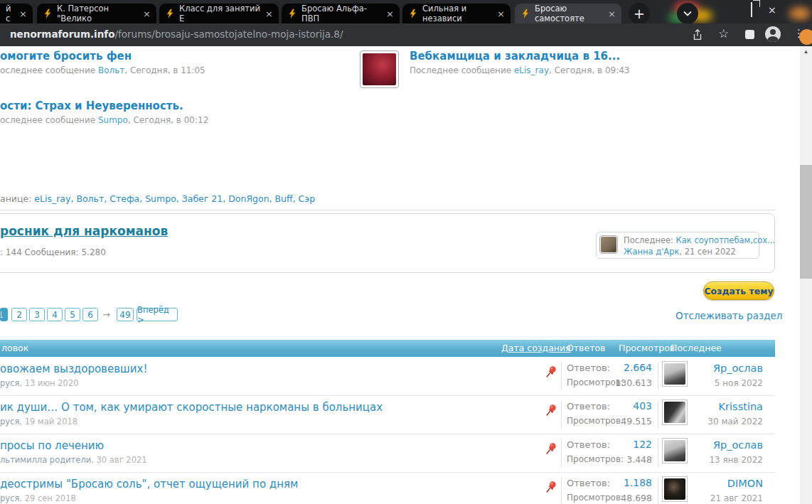  Describe the element at coordinates (170, 14) in the screenshot. I see `forum-favicon-icon` at that location.